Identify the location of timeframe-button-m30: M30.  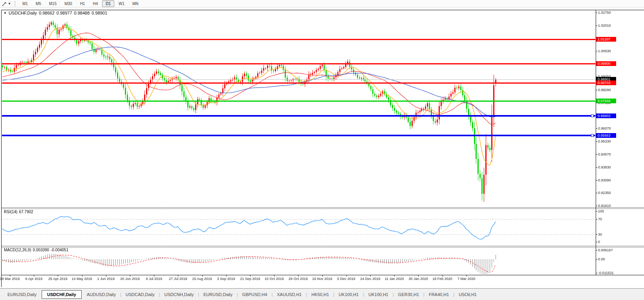
(68, 4).